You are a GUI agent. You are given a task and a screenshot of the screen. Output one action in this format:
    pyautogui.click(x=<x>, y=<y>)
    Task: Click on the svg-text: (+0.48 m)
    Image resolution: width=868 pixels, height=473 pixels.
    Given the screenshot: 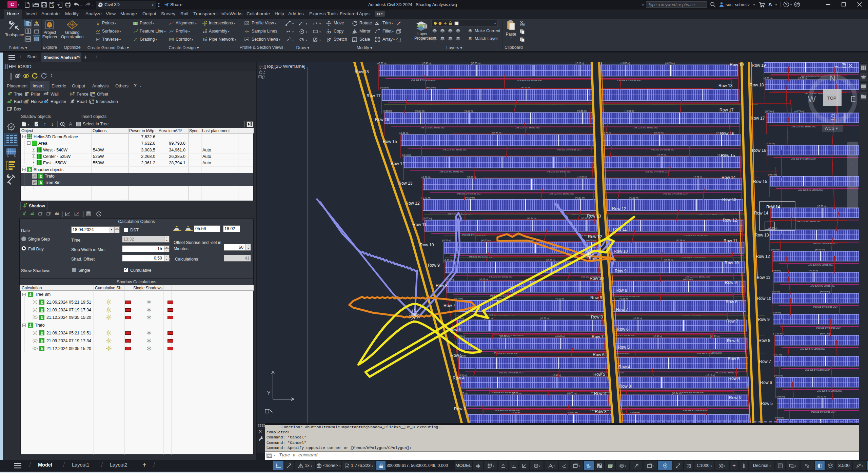 What is the action you would take?
    pyautogui.click(x=820, y=250)
    